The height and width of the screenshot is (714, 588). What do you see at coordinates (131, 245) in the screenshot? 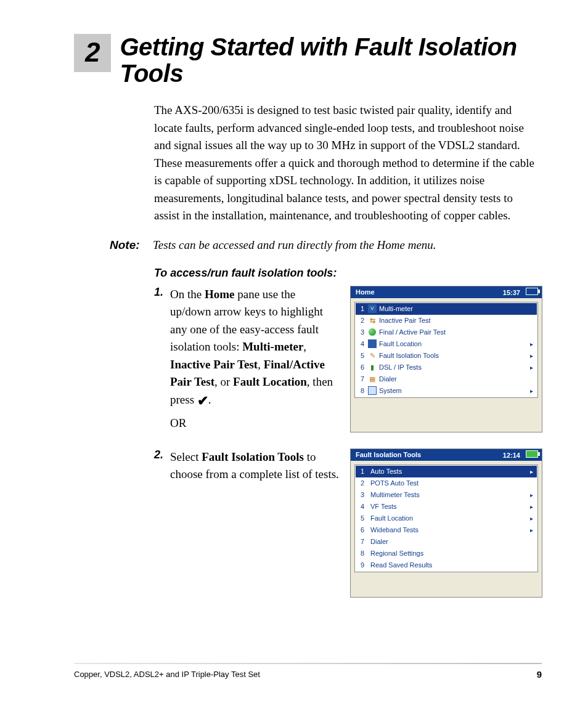
I see `note-label: Note:` at bounding box center [131, 245].